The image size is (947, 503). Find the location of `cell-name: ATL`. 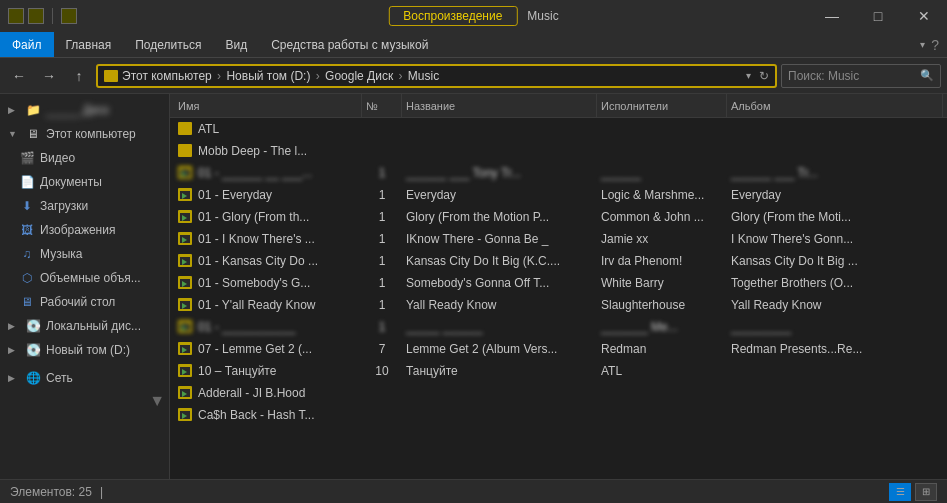

cell-name: ATL is located at coordinates (268, 129).